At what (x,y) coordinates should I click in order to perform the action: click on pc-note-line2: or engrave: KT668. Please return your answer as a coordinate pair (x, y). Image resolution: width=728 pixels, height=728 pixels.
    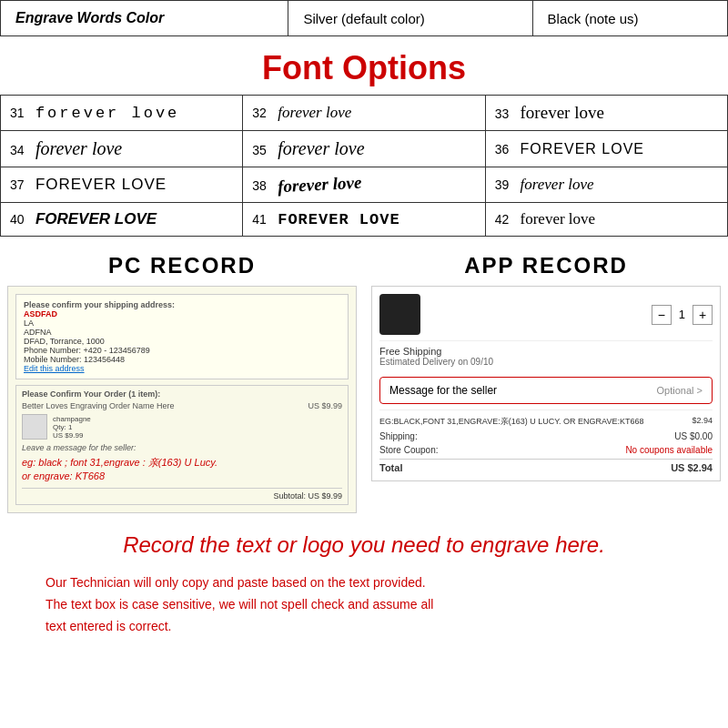
    Looking at the image, I should click on (64, 476).